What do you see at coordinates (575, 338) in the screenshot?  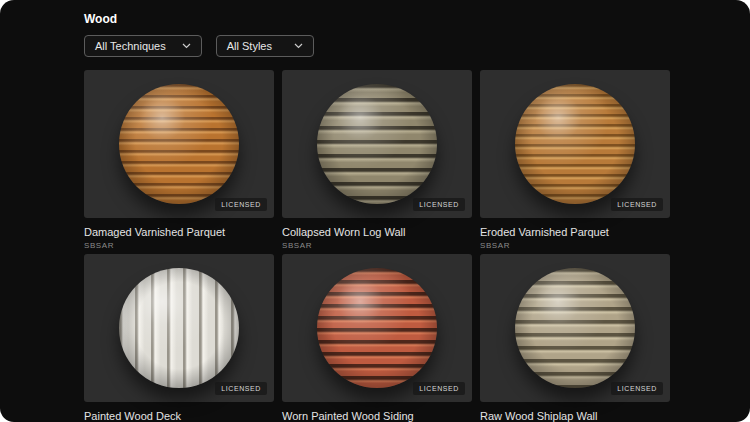 I see `material-card: LICENSED Raw Wood Shiplap Wall SBSAR` at bounding box center [575, 338].